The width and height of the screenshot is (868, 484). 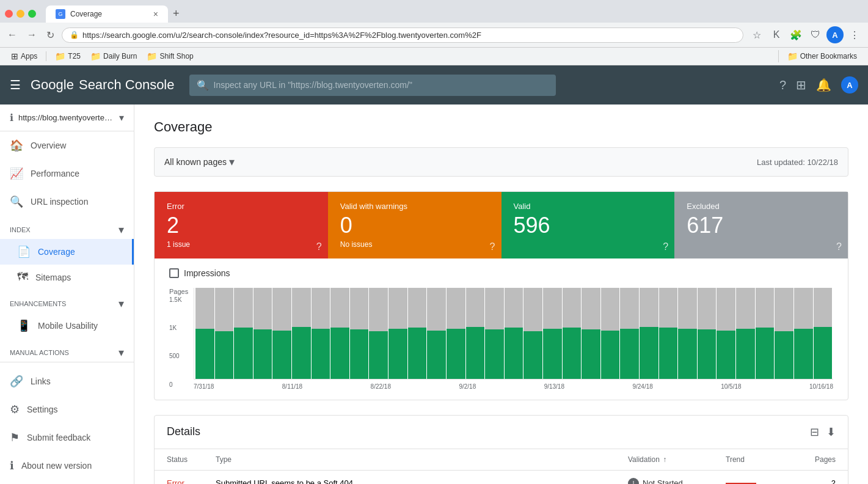 I want to click on status-card-excluded: Excluded 617 ?, so click(x=761, y=225).